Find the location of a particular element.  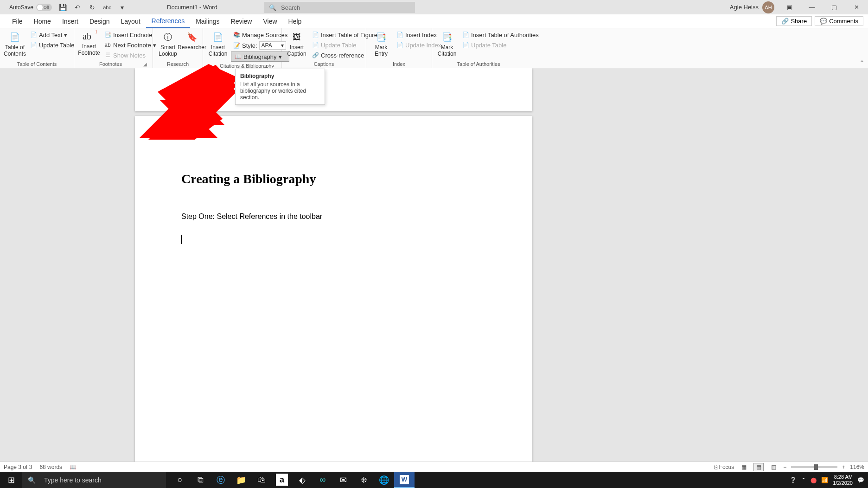

mark-entry-icon: 📑 is located at coordinates (381, 37).